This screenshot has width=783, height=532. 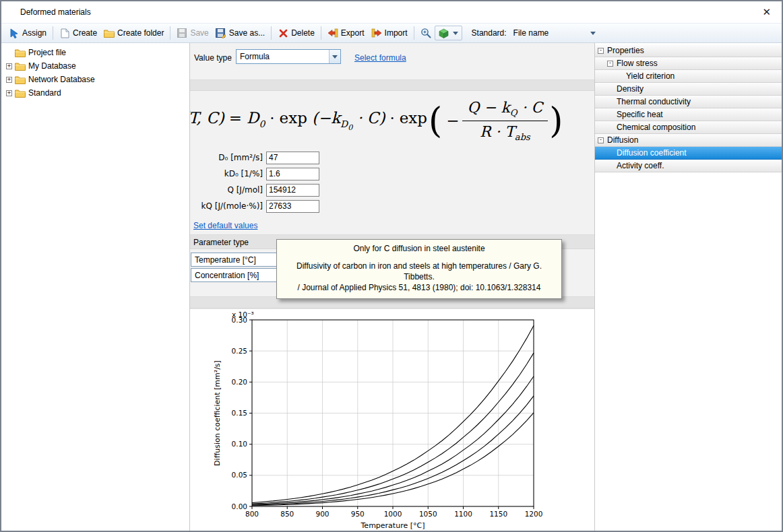 I want to click on param-label-kq: kQ [J/(mole·%)], so click(x=226, y=206).